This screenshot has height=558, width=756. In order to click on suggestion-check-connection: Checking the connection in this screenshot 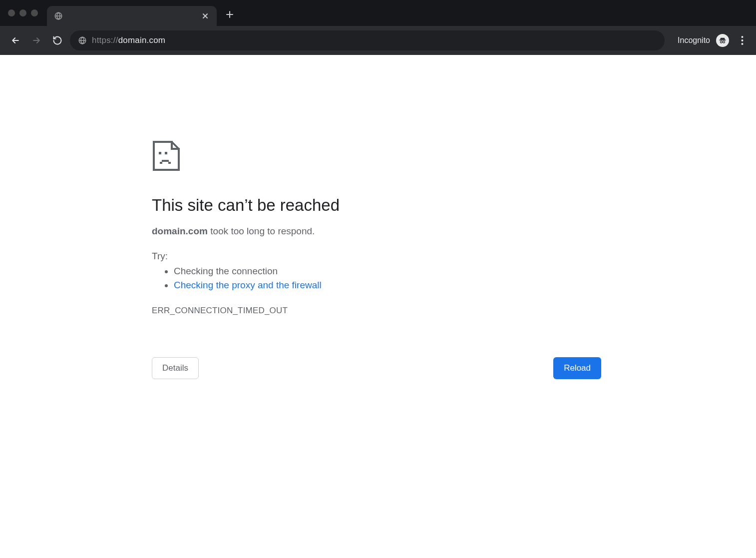, I will do `click(353, 271)`.